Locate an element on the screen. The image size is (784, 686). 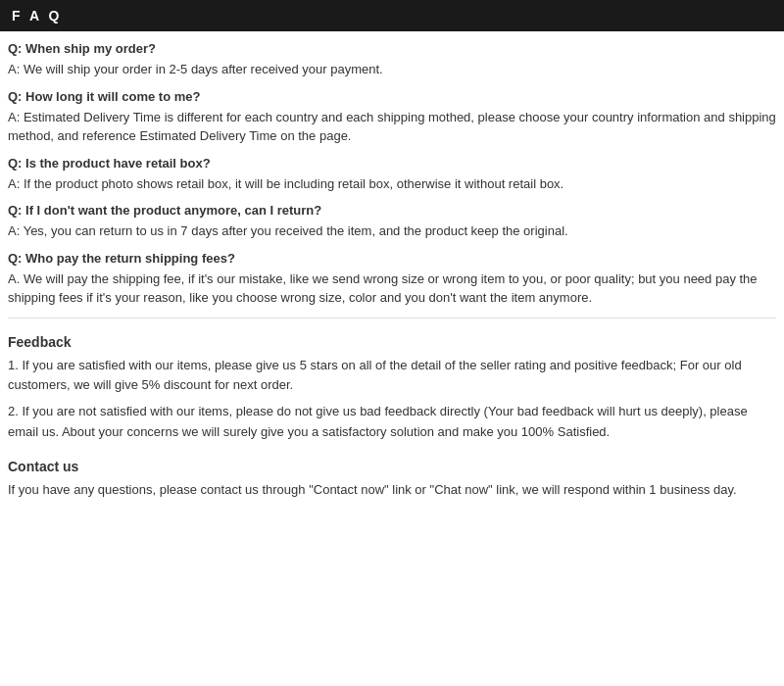
faq-answer-1: A: We will ship your order in 2-5 days a… is located at coordinates (392, 70).